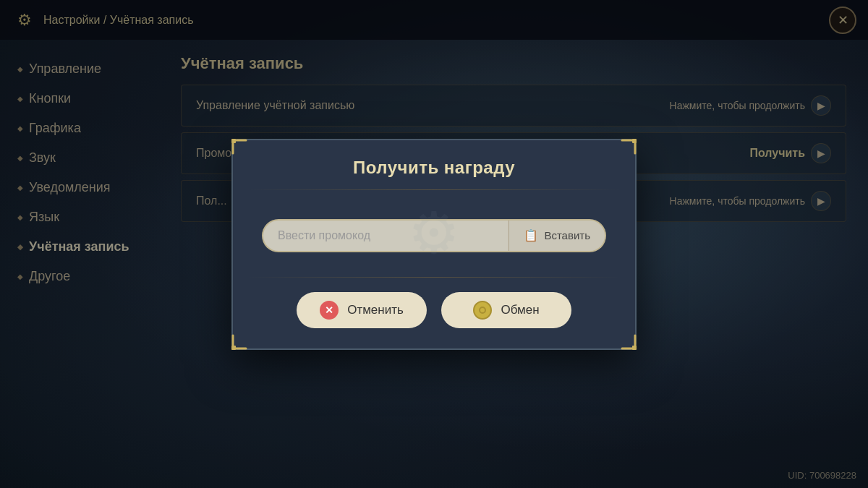 The height and width of the screenshot is (488, 868). What do you see at coordinates (557, 236) in the screenshot?
I see `paste-button: 📋 Вставить` at bounding box center [557, 236].